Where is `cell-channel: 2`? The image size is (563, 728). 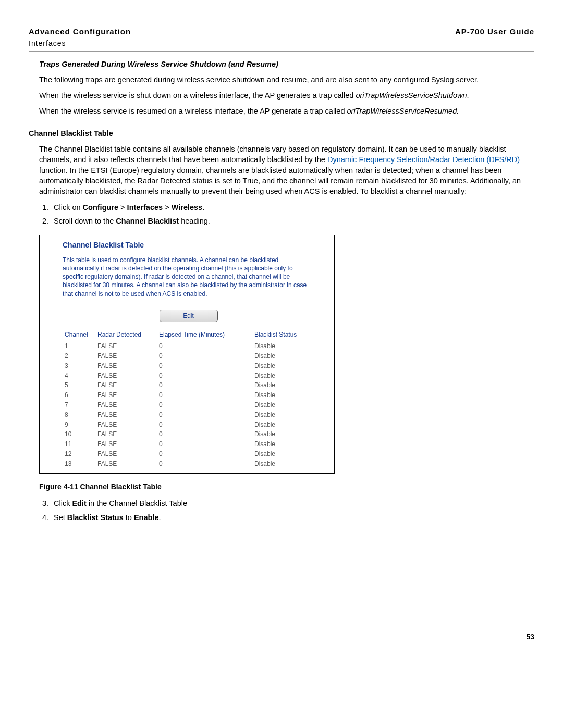 cell-channel: 2 is located at coordinates (79, 356).